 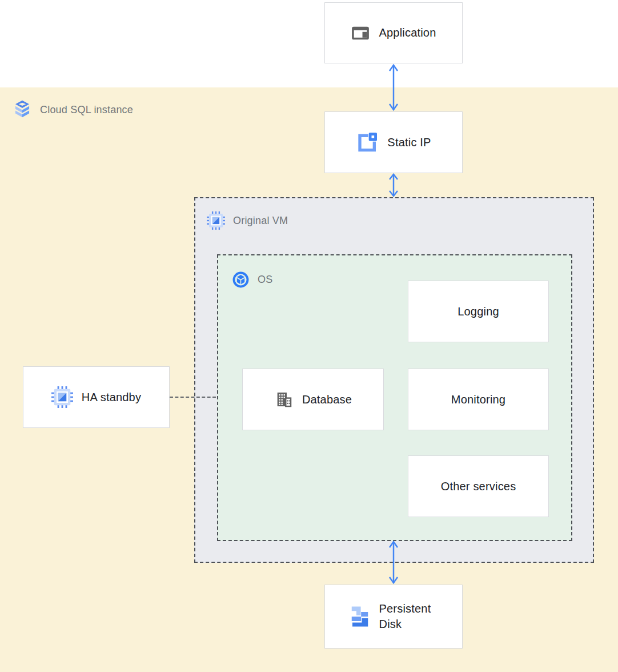 I want to click on node-monitoring: Monitoring, so click(x=479, y=399).